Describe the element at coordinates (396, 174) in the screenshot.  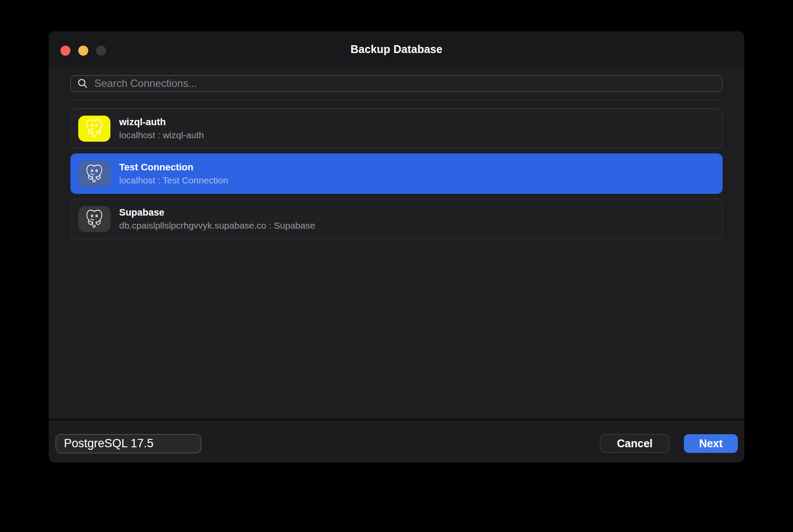
I see `connection-list-item: Test Connection localhost` at that location.